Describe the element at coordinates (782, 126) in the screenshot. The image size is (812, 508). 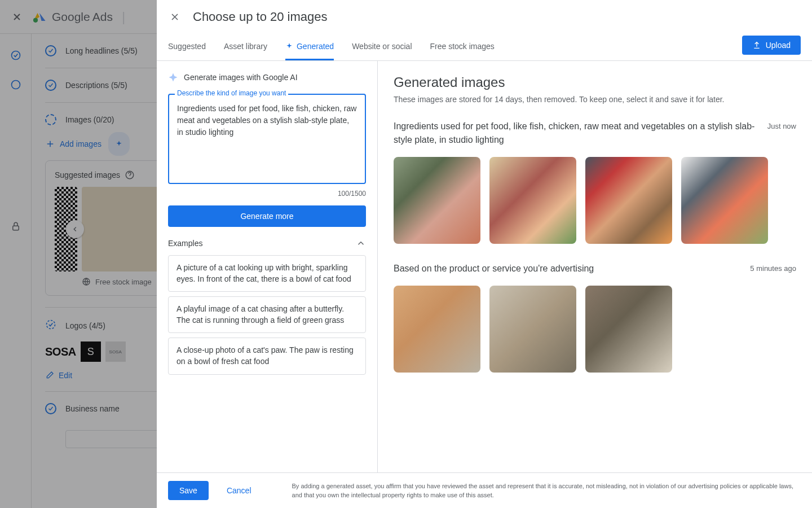
I see `section-time: Just now` at that location.